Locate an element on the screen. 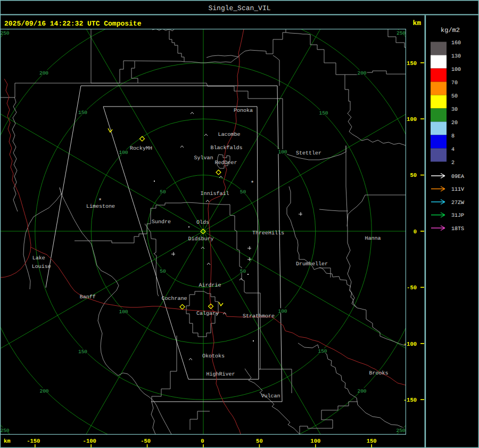  svg-text: Single_Scan_VIL is located at coordinates (240, 9).